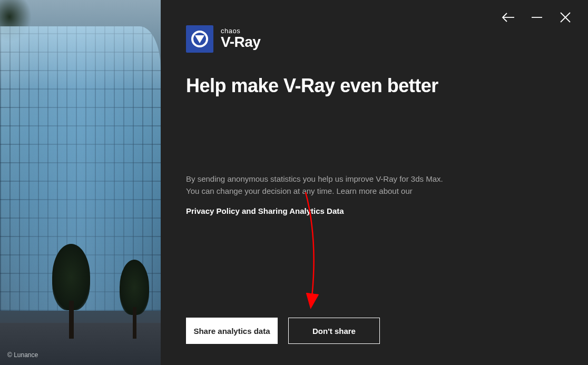  I want to click on dont-share-button: Don't share, so click(334, 331).